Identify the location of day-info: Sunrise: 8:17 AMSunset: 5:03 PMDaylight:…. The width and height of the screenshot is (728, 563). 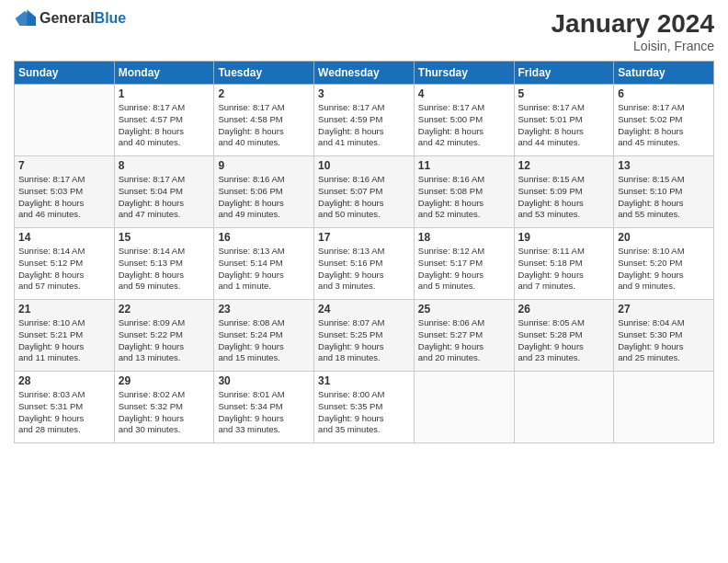
(64, 197).